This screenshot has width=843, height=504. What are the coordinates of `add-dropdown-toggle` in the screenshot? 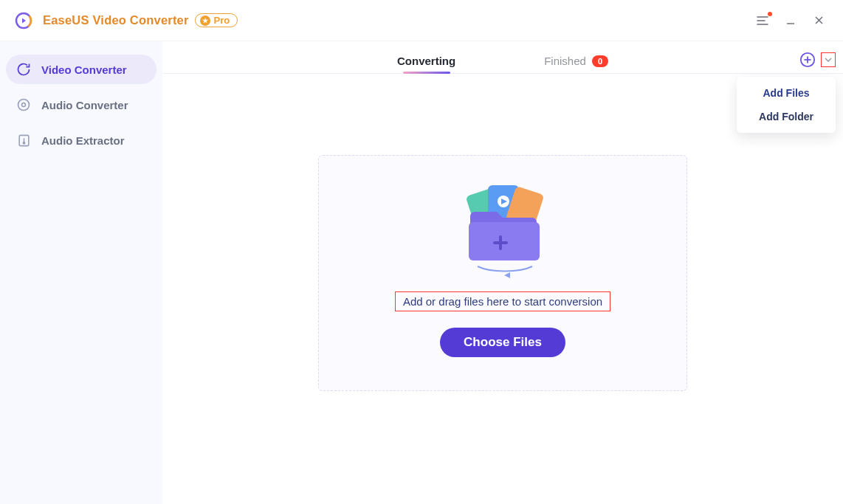 It's located at (828, 60).